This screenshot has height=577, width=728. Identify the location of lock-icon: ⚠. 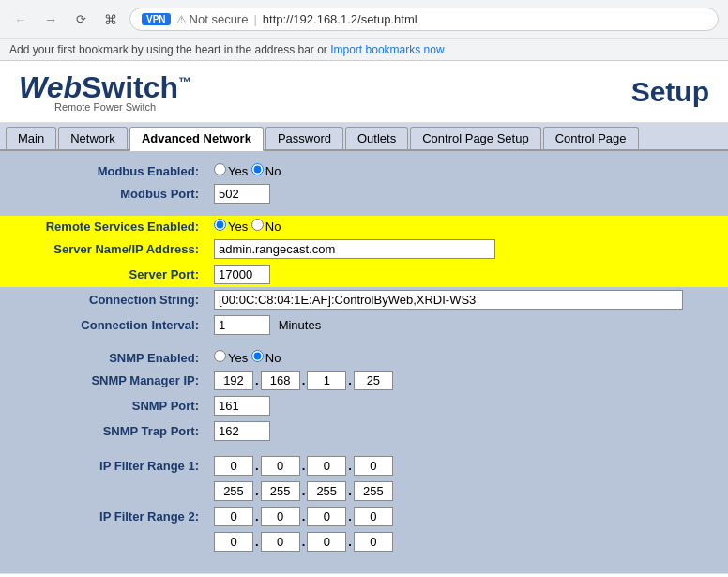
(182, 20).